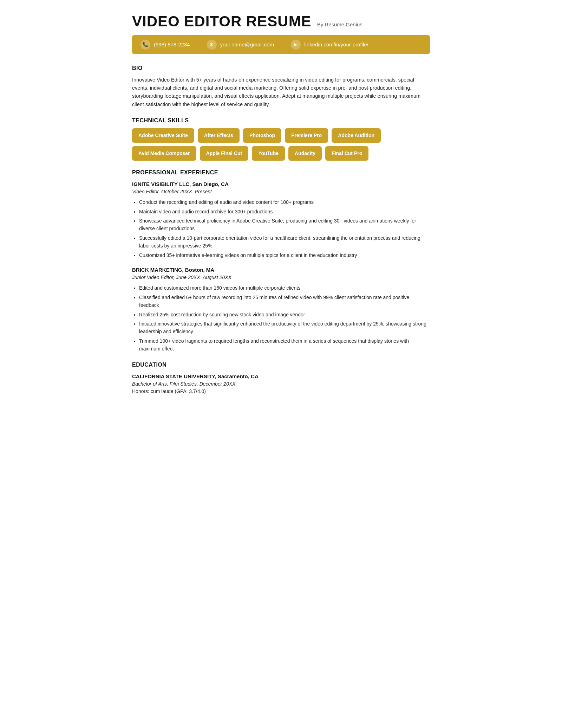 Image resolution: width=562 pixels, height=728 pixels. Describe the element at coordinates (281, 92) in the screenshot. I see `bio-text: Innovative Video Editor with 5+ years of…` at that location.